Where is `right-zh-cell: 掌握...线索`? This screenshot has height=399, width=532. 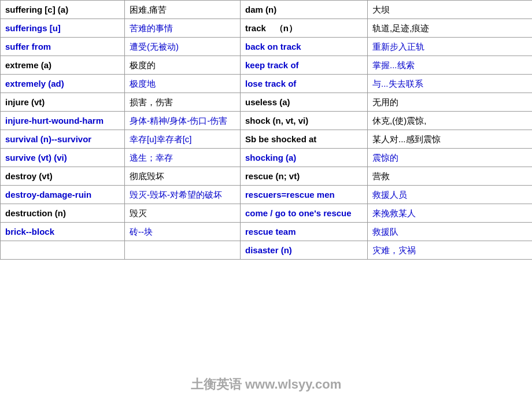
right-zh-cell: 掌握...线索 is located at coordinates (450, 65).